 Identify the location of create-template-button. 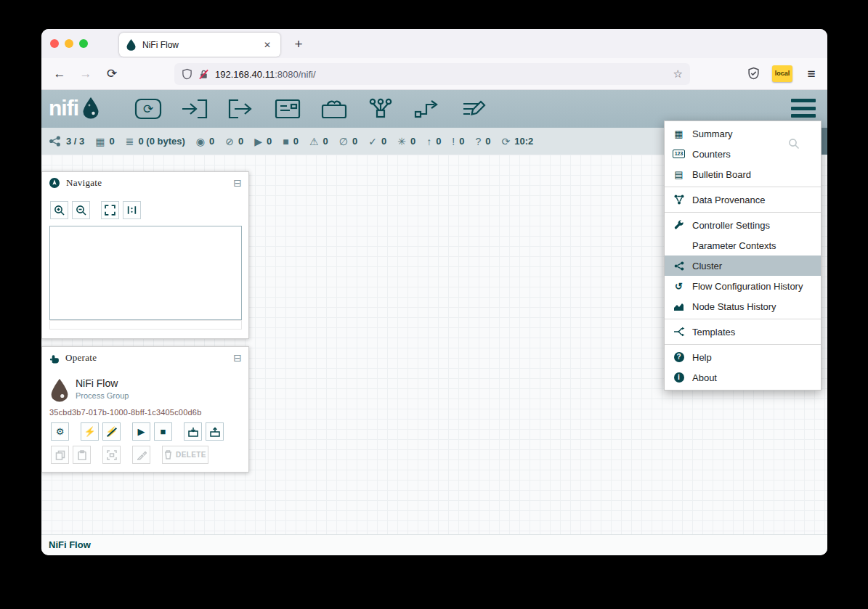
(112, 454).